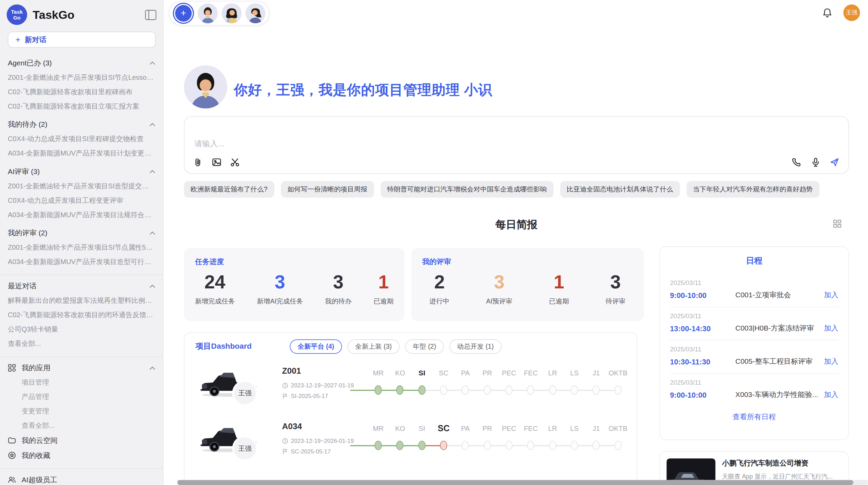 The image size is (868, 485). I want to click on filter-tab: 全新平台 (4), so click(316, 347).